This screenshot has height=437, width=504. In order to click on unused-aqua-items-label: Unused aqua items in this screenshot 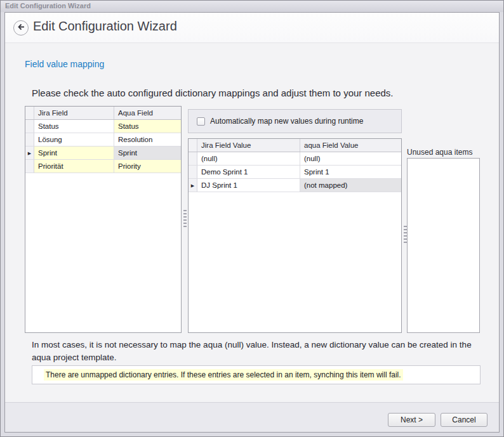, I will do `click(439, 152)`.